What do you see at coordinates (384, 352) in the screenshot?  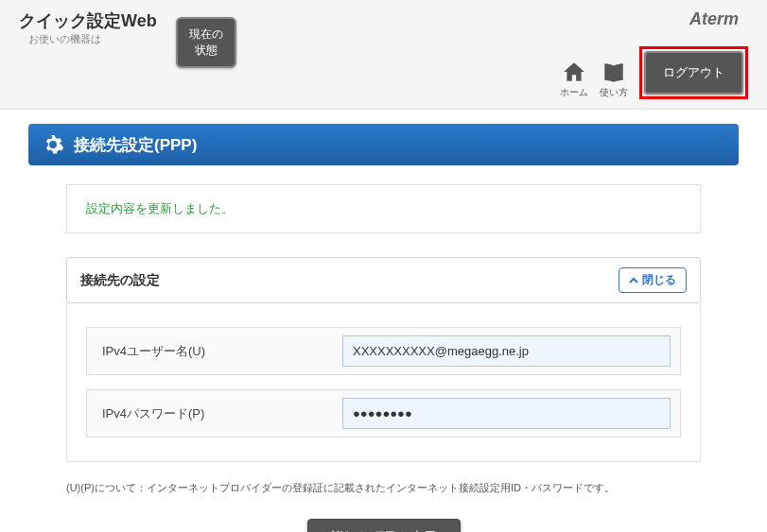 I see `username-row: IPv4ユーザー名(U)` at bounding box center [384, 352].